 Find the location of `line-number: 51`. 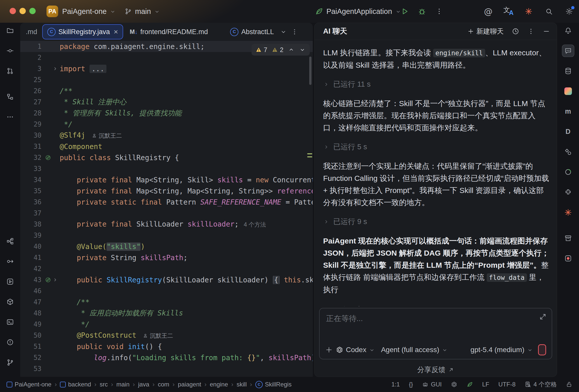

line-number: 51 is located at coordinates (32, 347).